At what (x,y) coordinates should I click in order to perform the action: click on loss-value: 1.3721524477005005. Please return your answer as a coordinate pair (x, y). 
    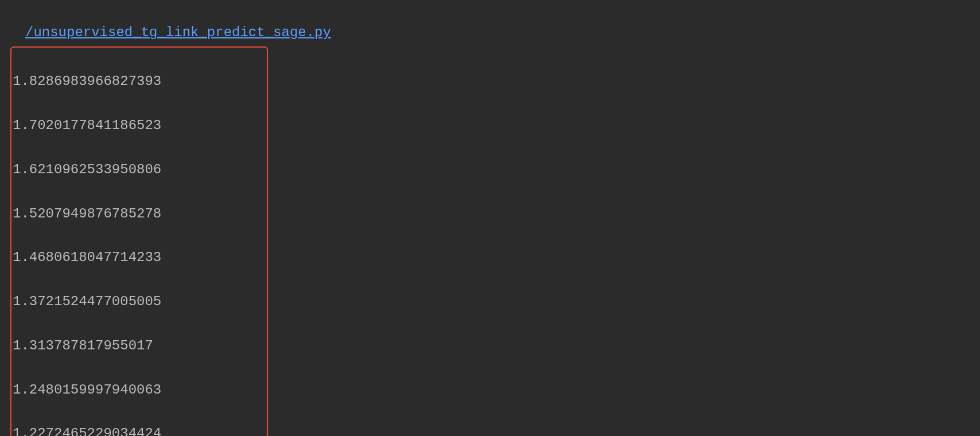
    Looking at the image, I should click on (140, 302).